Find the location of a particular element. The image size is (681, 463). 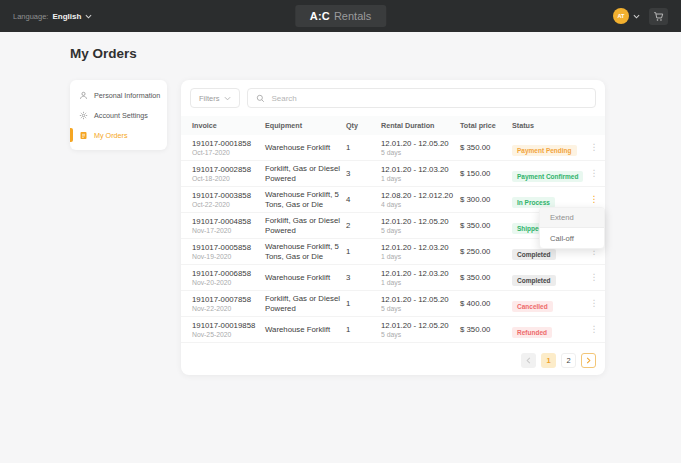

rental-duration: 12.08.20 - 12.012.20 is located at coordinates (420, 196).